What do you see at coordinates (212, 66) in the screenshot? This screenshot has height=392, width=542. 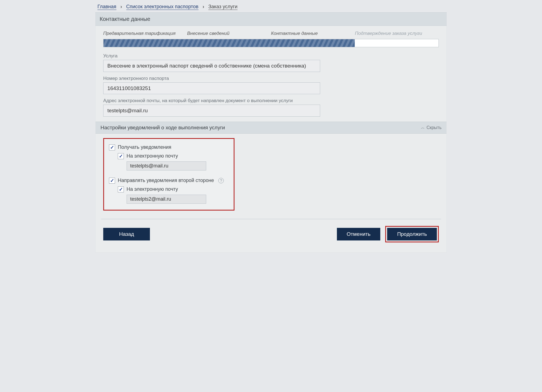 I see `service-value: Внесение в электронный паспорт сведений …` at bounding box center [212, 66].